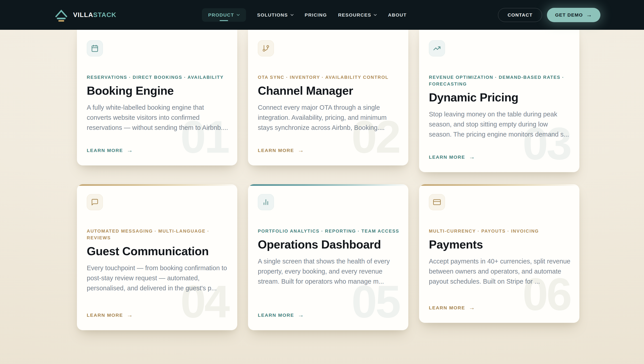 The image size is (644, 364). Describe the element at coordinates (158, 91) in the screenshot. I see `card-title: Booking Engine` at that location.